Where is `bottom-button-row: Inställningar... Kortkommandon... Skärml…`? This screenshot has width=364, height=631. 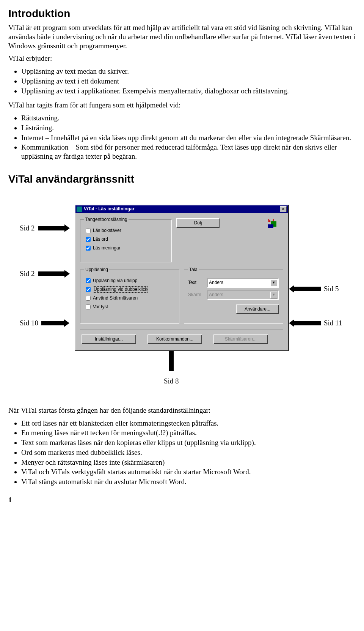
bottom-button-row: Inställningar... Kortkommandon... Skärml… is located at coordinates (182, 337).